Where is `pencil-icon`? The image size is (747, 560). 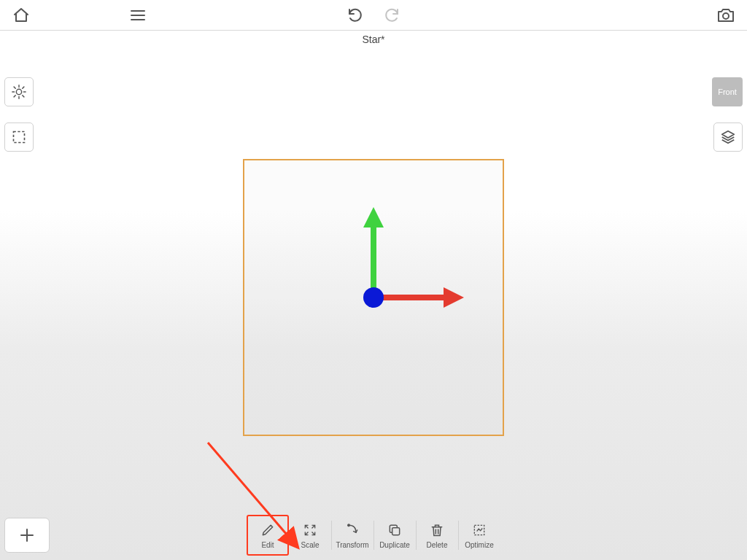 pencil-icon is located at coordinates (268, 530).